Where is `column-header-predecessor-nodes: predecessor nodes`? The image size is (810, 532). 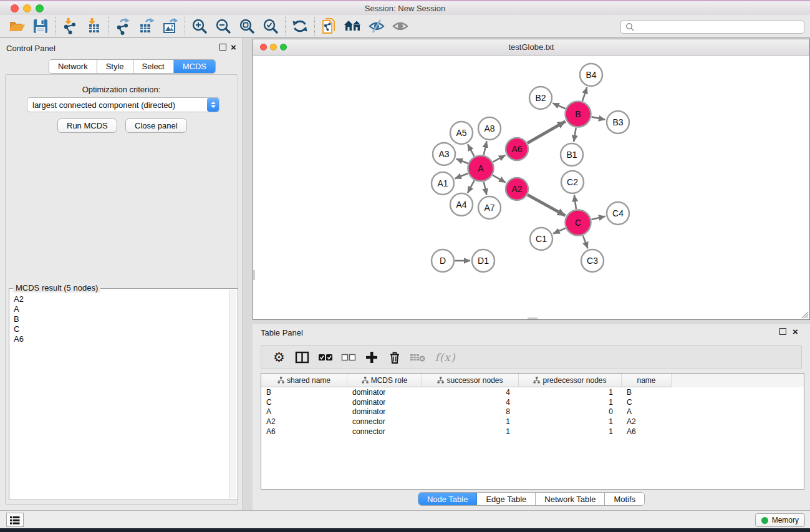 column-header-predecessor-nodes: predecessor nodes is located at coordinates (570, 380).